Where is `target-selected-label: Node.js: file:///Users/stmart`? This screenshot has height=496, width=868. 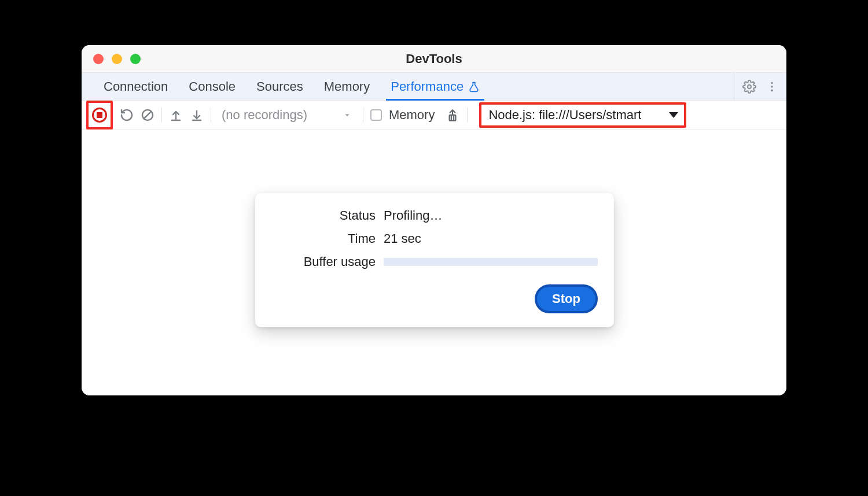
target-selected-label: Node.js: file:///Users/stmart is located at coordinates (565, 115).